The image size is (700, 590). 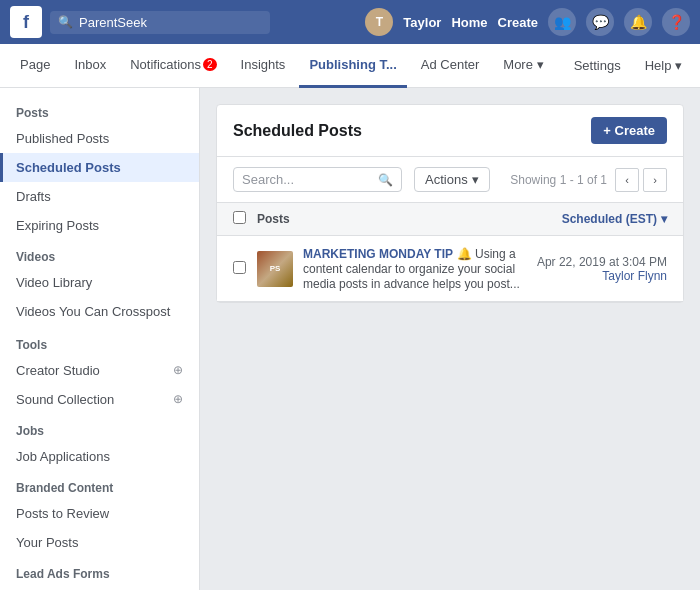 I want to click on post-date: Apr 22, 2019 at 3:04 PM, so click(x=597, y=262).